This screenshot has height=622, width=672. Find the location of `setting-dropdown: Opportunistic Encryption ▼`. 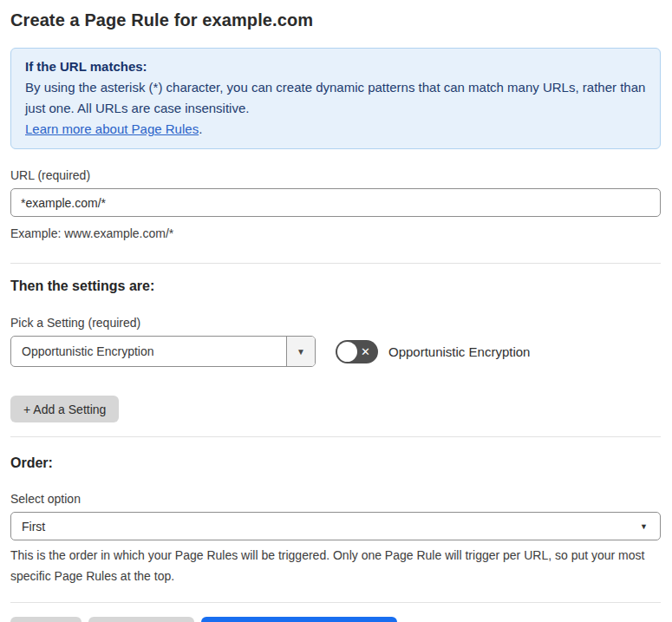

setting-dropdown: Opportunistic Encryption ▼ is located at coordinates (163, 351).